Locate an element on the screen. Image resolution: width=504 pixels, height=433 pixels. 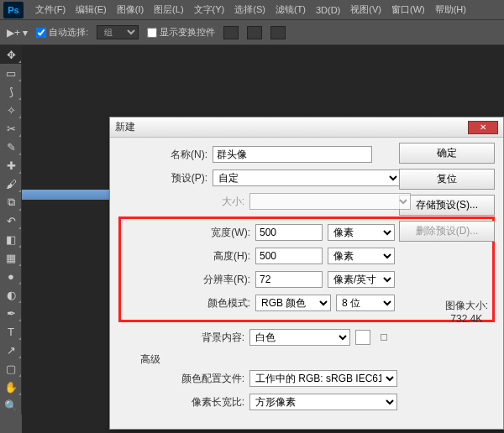
menu-filter: 滤镜(T) is located at coordinates (291, 10).